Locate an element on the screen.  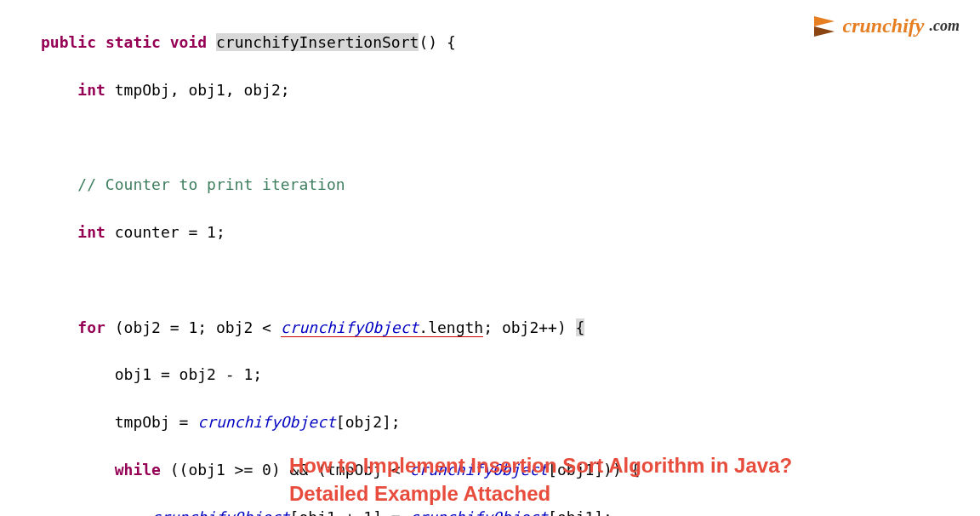
code-text: (obj2 = 1; obj2 < is located at coordinates (193, 327).